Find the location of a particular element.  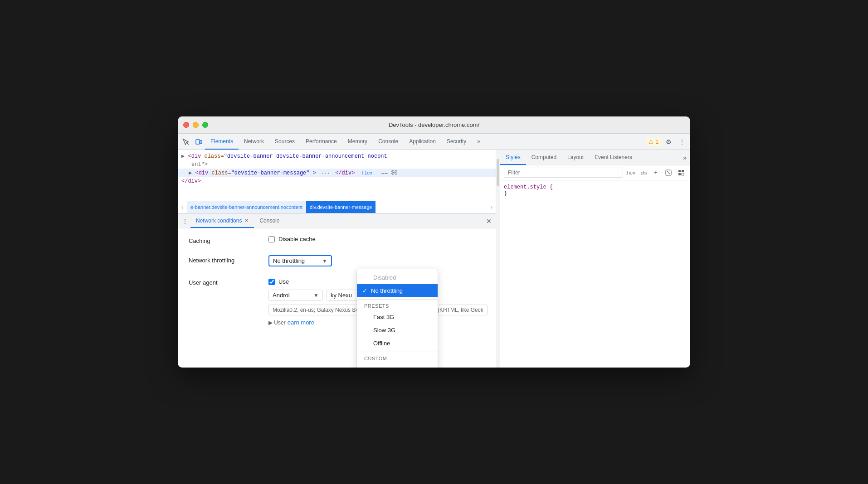

tab-network-conditions-label: Network conditions is located at coordinates (219, 221).